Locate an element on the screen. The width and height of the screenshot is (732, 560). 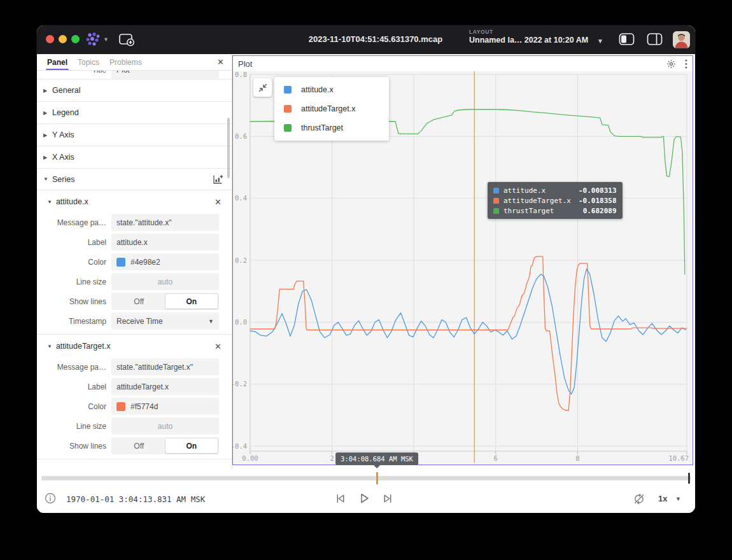
section-y-axis: ▶Y Axis is located at coordinates (134, 135).